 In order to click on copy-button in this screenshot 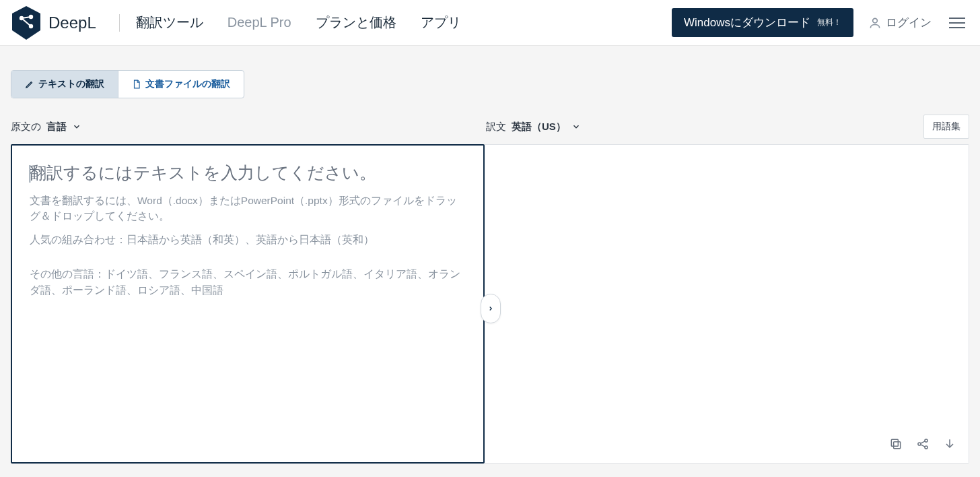, I will do `click(896, 445)`.